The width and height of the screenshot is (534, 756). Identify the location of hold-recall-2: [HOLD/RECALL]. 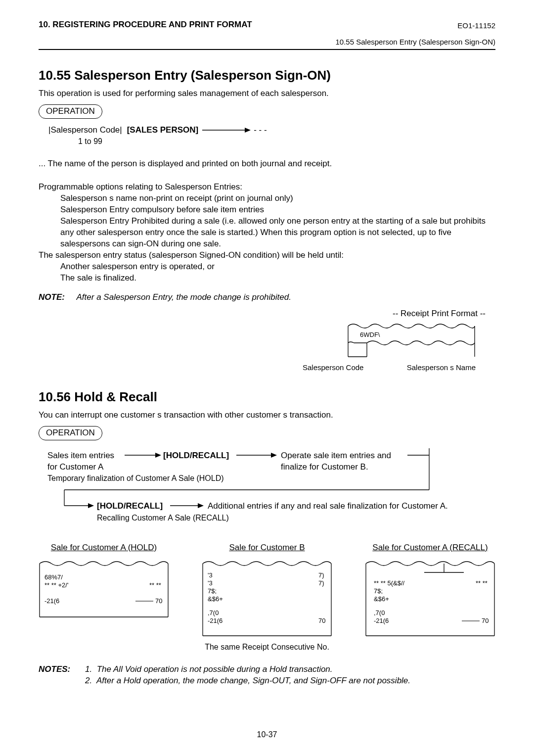
(130, 507).